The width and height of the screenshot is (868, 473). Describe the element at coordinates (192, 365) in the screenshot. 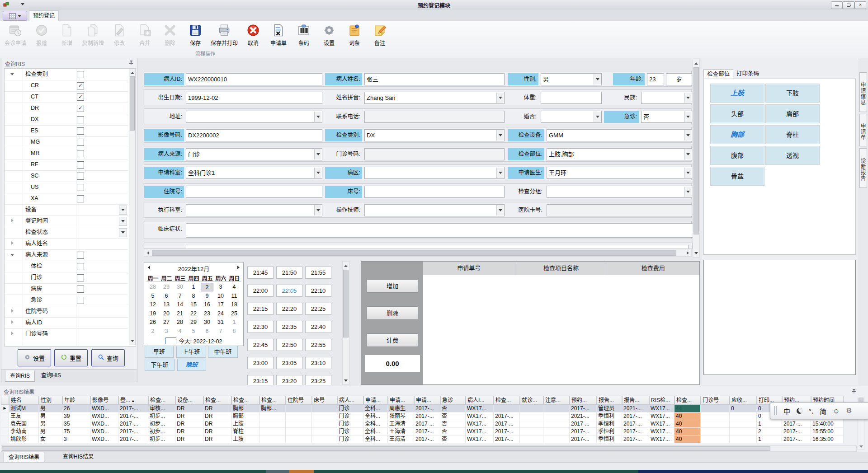

I see `shift-button-晚班: 晚班` at that location.